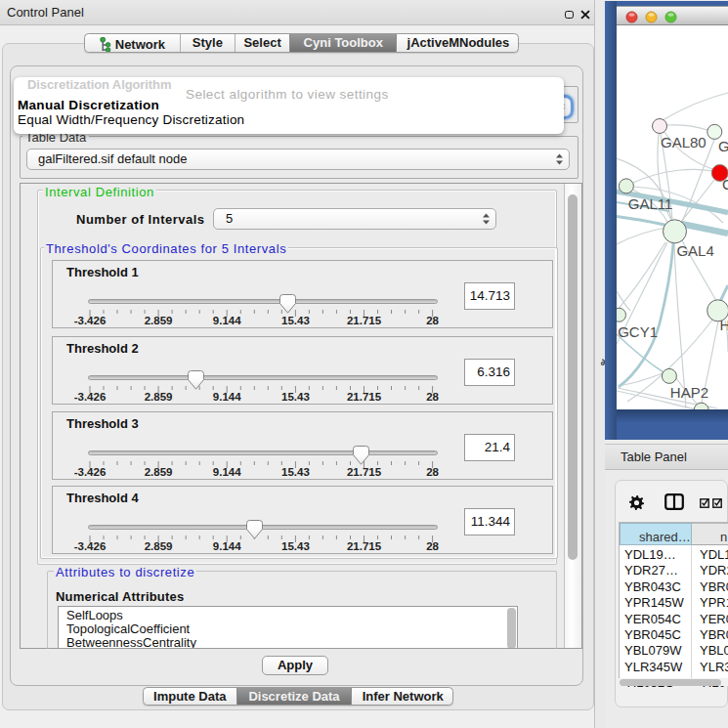 The image size is (728, 728). I want to click on svg-text: GAL11, so click(651, 203).